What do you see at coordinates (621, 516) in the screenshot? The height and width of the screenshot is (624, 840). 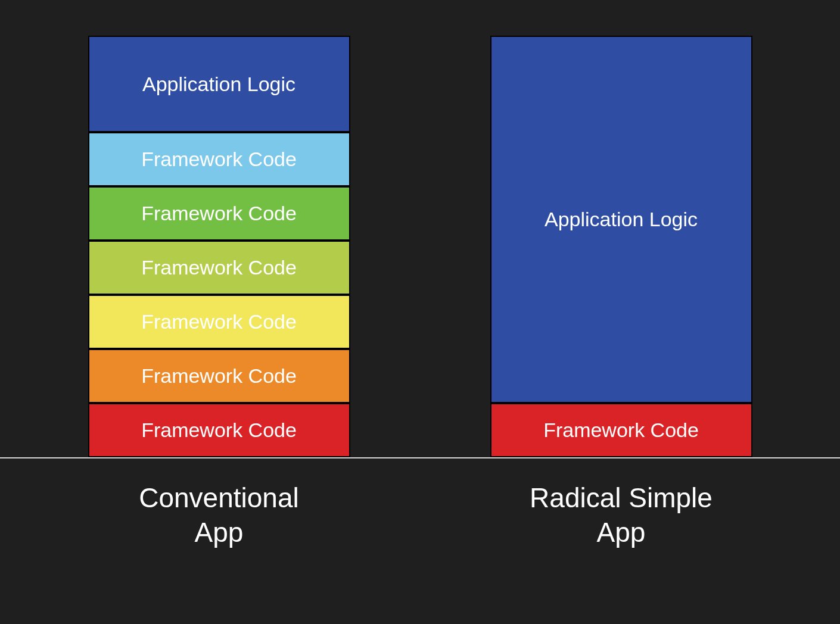 I see `radical-label: Radical SimpleApp` at bounding box center [621, 516].